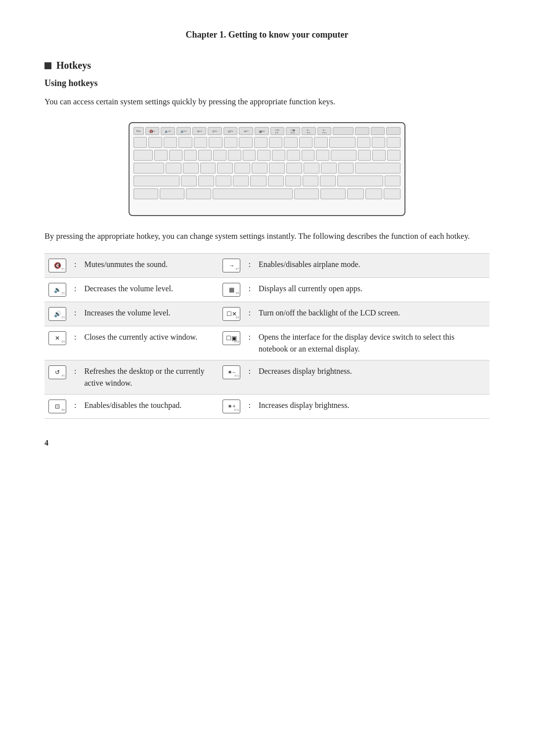 This screenshot has height=756, width=534. Describe the element at coordinates (231, 377) in the screenshot. I see `hotkey-icon-right: ✶−F11` at that location.